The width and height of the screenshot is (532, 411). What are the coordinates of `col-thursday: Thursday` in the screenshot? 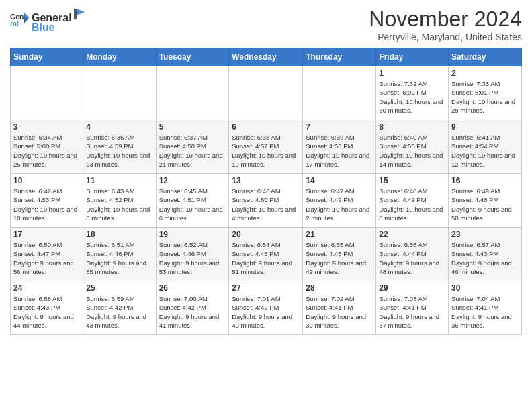 It's located at (340, 58).